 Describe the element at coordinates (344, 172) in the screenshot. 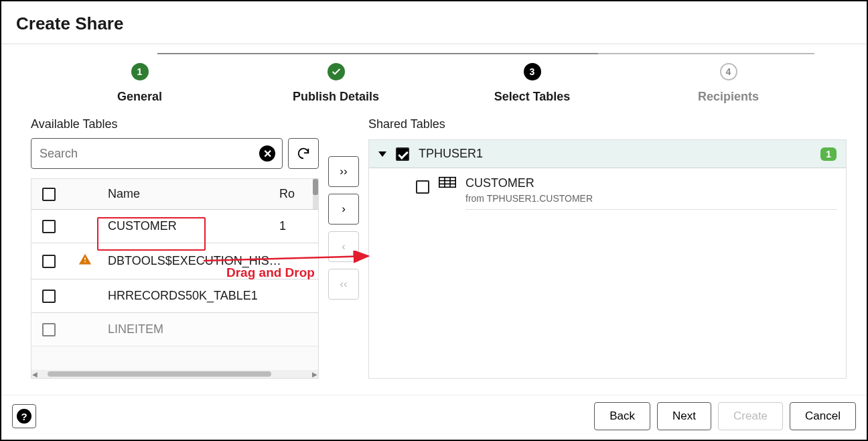

I see `move-all-right-button: ››` at that location.